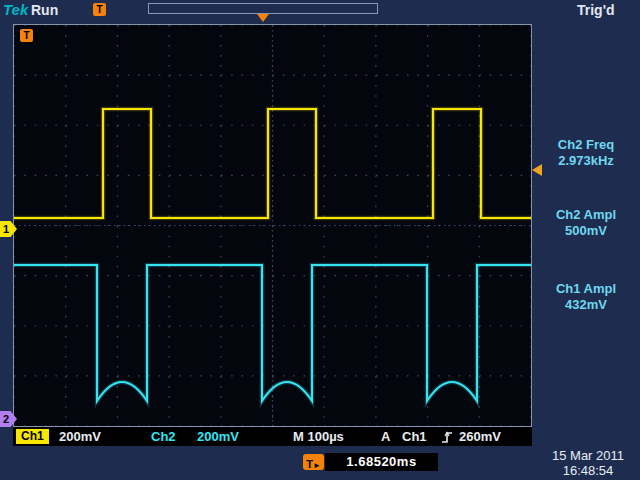 The height and width of the screenshot is (480, 640). What do you see at coordinates (588, 463) in the screenshot?
I see `datetime-readout: 15 Mar 2011 16:48:54` at bounding box center [588, 463].